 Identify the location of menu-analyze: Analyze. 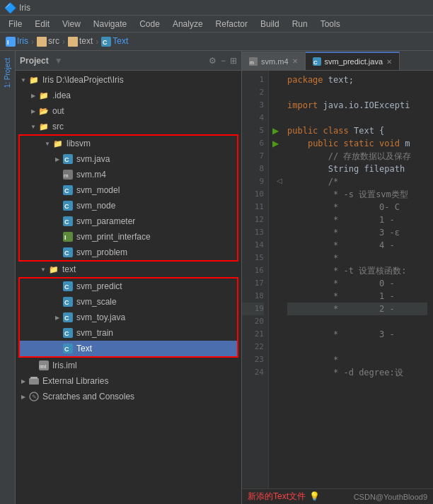
(188, 24).